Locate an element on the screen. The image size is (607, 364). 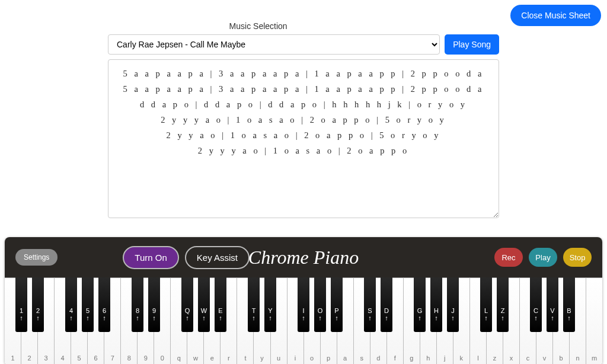
white-key-label: 7 is located at coordinates (113, 358).